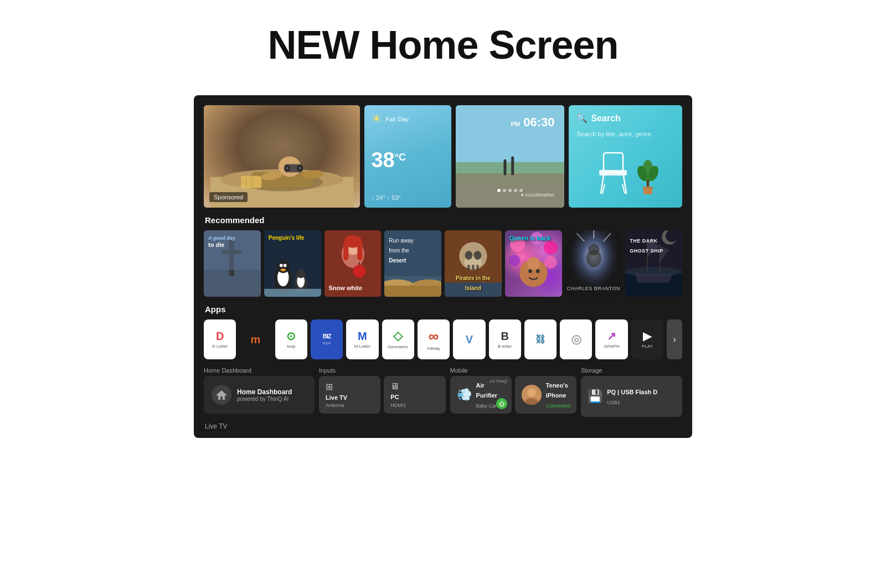 Image resolution: width=886 pixels, height=588 pixels. I want to click on card-title-4: Run awayfrom theDesert, so click(413, 250).